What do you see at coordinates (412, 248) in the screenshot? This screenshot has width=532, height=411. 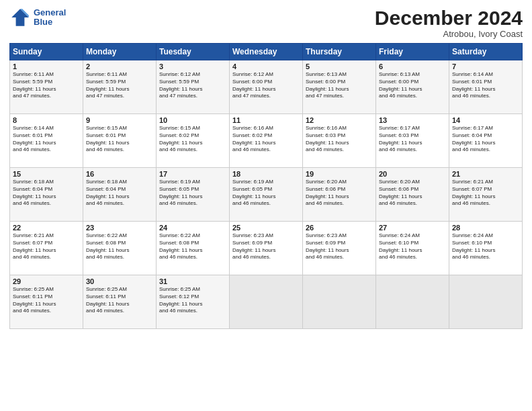 I see `calendar-day-cell: 27Sunrise: 6:24 AMSunset: 6:10 PMDayligh…` at bounding box center [412, 248].